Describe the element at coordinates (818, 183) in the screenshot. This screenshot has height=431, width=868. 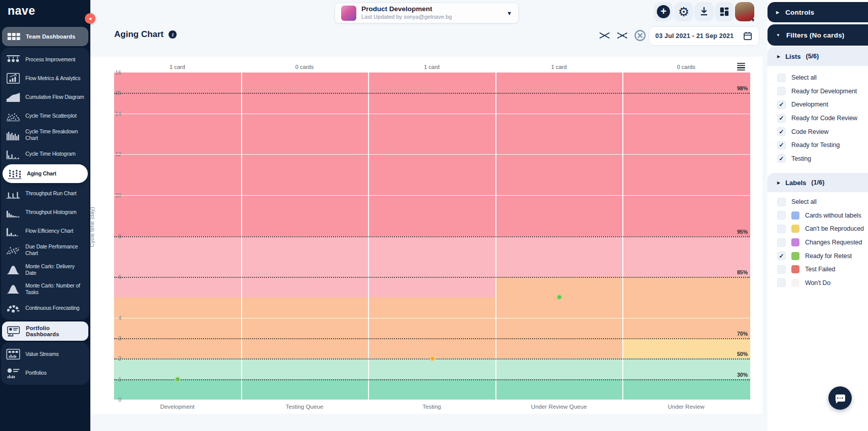
I see `labels-section-header: ▶ Labels (1/6)` at that location.